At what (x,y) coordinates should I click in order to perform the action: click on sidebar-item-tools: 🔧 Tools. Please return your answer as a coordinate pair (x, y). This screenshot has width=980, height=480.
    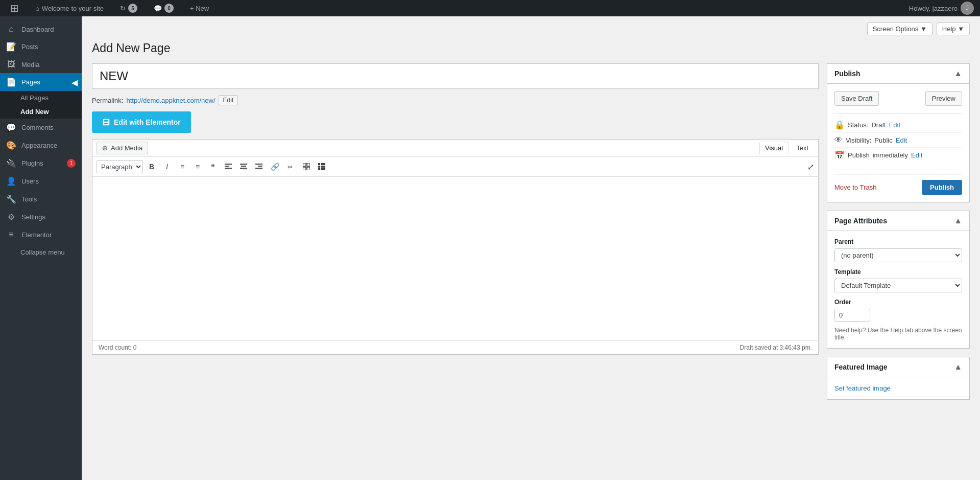
    Looking at the image, I should click on (41, 199).